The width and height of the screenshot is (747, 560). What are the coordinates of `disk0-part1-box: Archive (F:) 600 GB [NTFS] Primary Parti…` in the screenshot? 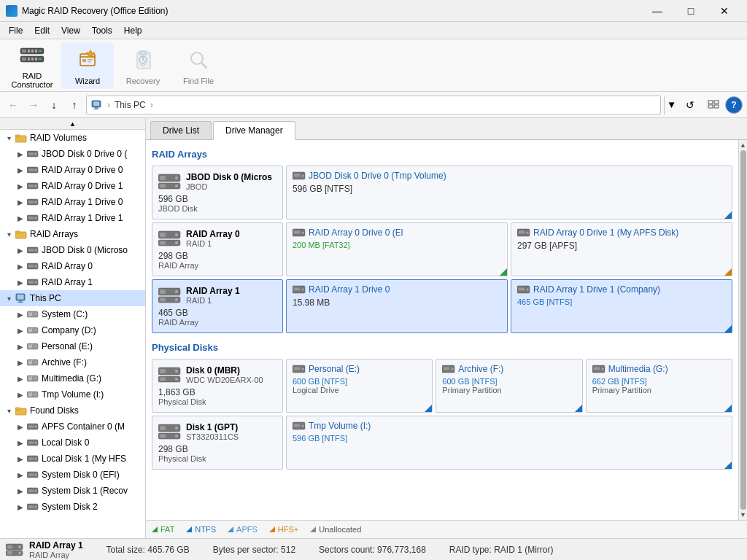 It's located at (509, 386).